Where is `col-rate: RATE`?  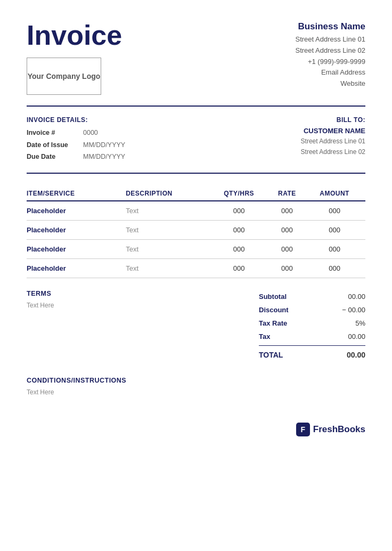 col-rate: RATE is located at coordinates (290, 194).